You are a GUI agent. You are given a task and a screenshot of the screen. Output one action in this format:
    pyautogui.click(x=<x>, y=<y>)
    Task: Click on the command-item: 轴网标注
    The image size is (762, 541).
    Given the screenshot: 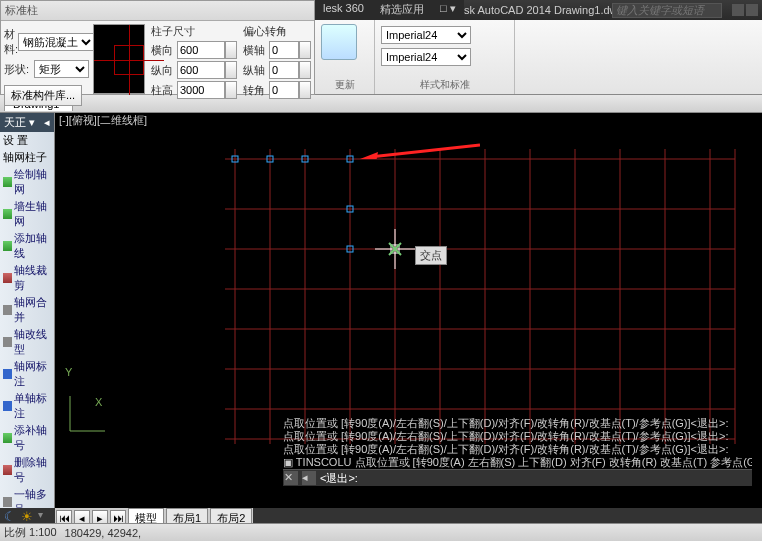 What is the action you would take?
    pyautogui.click(x=27, y=374)
    